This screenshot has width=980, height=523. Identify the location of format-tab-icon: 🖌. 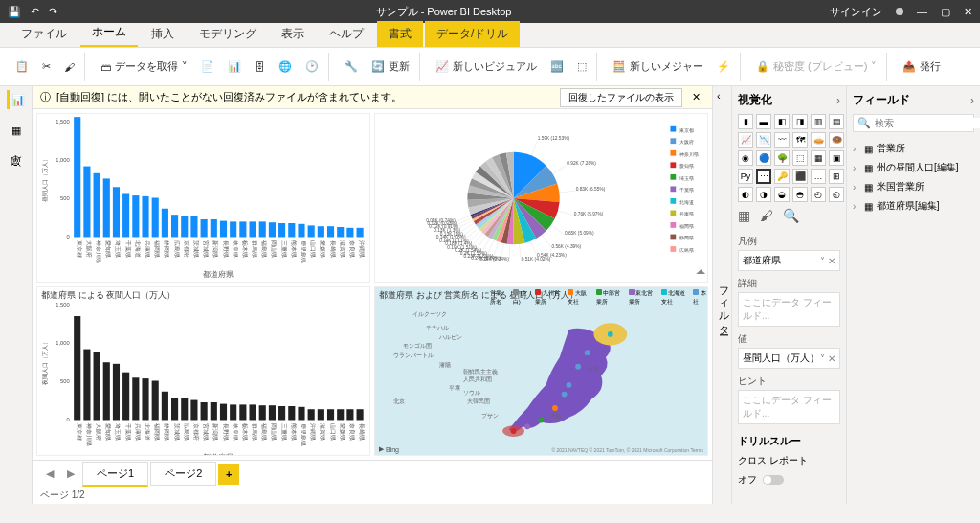
(767, 216).